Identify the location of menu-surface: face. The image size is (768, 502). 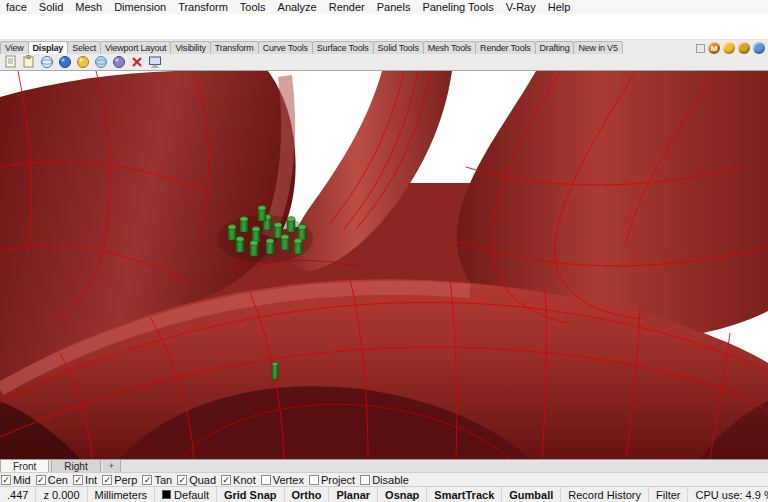
(16, 7).